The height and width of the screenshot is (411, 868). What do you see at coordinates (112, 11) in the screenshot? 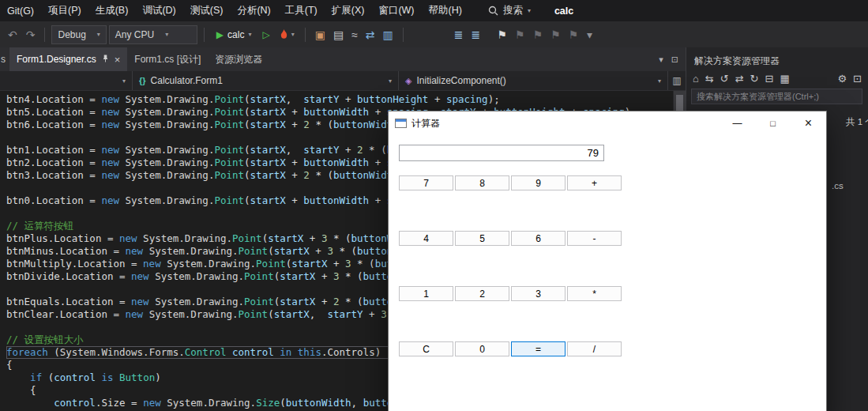
I see `menu-item: 生成(B)` at bounding box center [112, 11].